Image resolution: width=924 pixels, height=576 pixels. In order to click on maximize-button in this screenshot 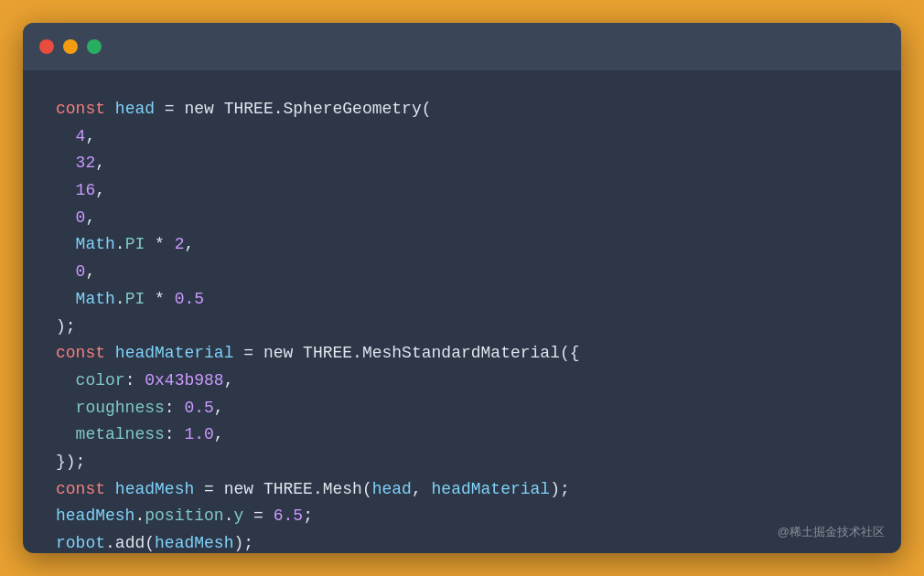, I will do `click(94, 47)`.